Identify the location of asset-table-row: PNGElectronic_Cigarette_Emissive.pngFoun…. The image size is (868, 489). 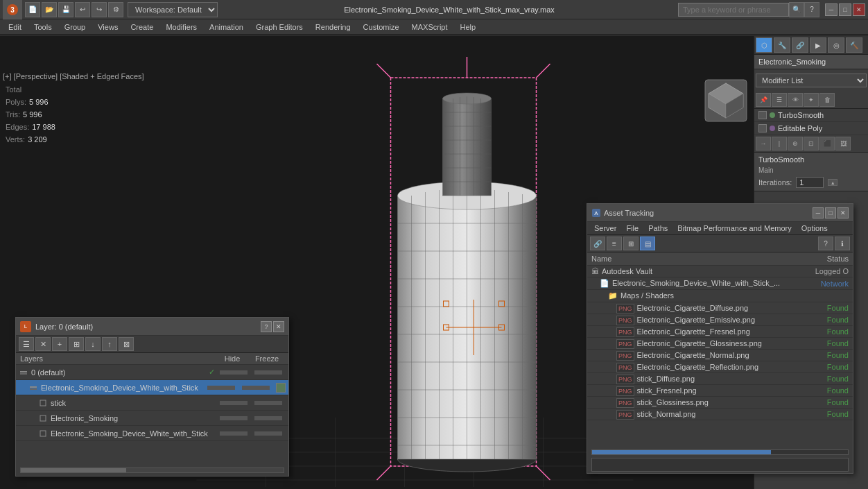
(720, 320).